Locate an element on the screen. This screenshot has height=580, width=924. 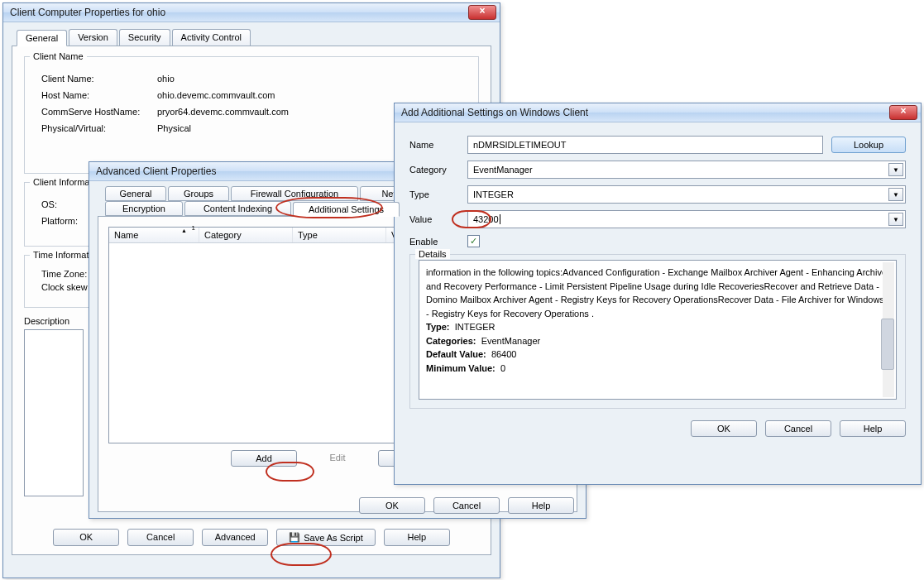
advtab-groups: Groups is located at coordinates (199, 194).